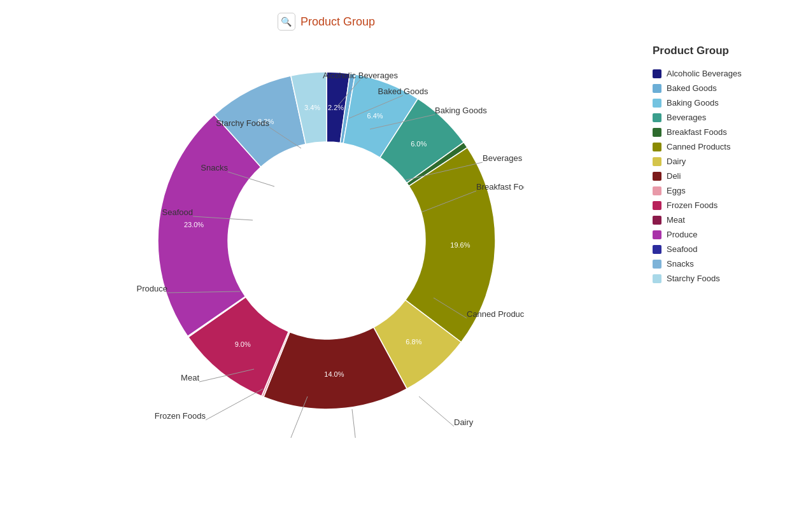  I want to click on legend-label: Alcoholic Beverages, so click(704, 74).